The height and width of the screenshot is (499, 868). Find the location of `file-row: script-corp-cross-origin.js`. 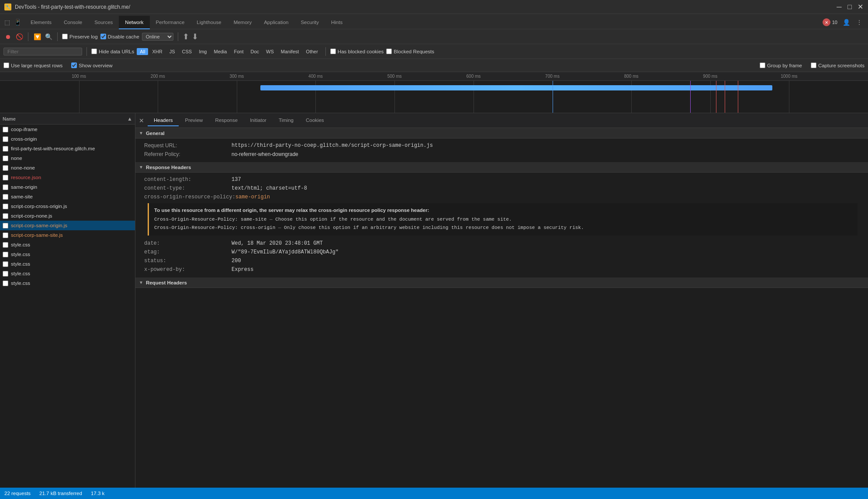

file-row: script-corp-cross-origin.js is located at coordinates (67, 206).